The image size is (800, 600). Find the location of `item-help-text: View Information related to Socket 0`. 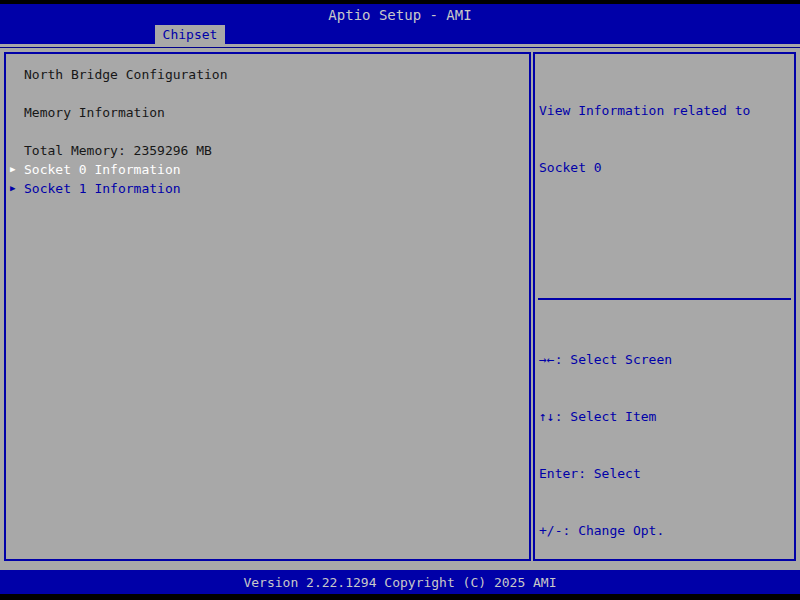

item-help-text: View Information related to Socket 0 is located at coordinates (664, 134).